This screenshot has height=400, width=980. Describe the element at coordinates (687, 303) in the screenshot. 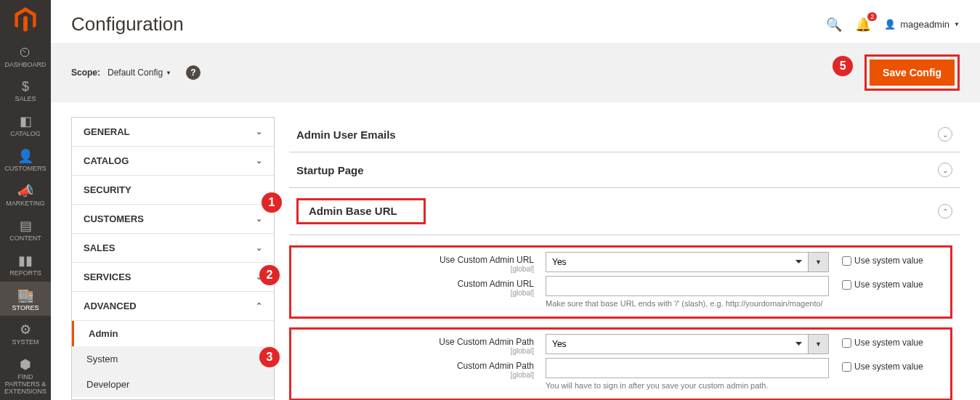

I see `field-note: Make sure that base URL ends with '/' (s…` at that location.